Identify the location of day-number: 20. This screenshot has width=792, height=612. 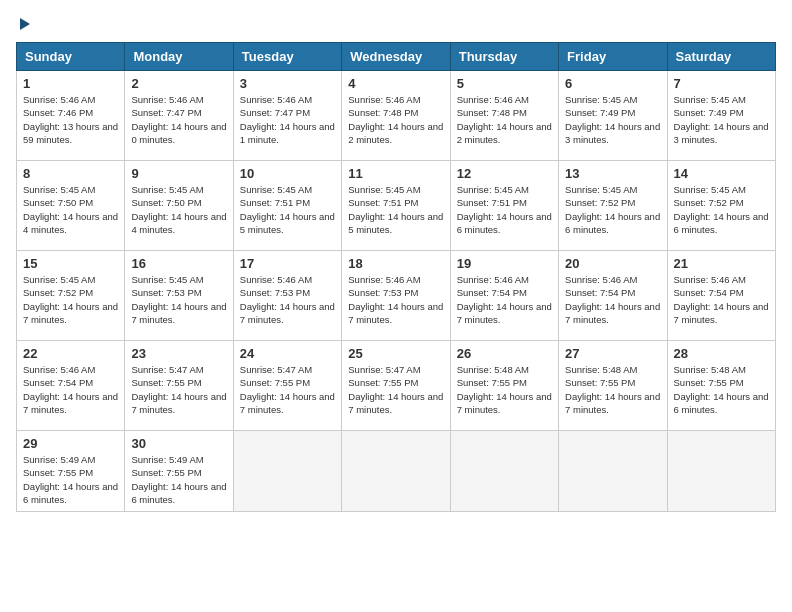
(612, 264).